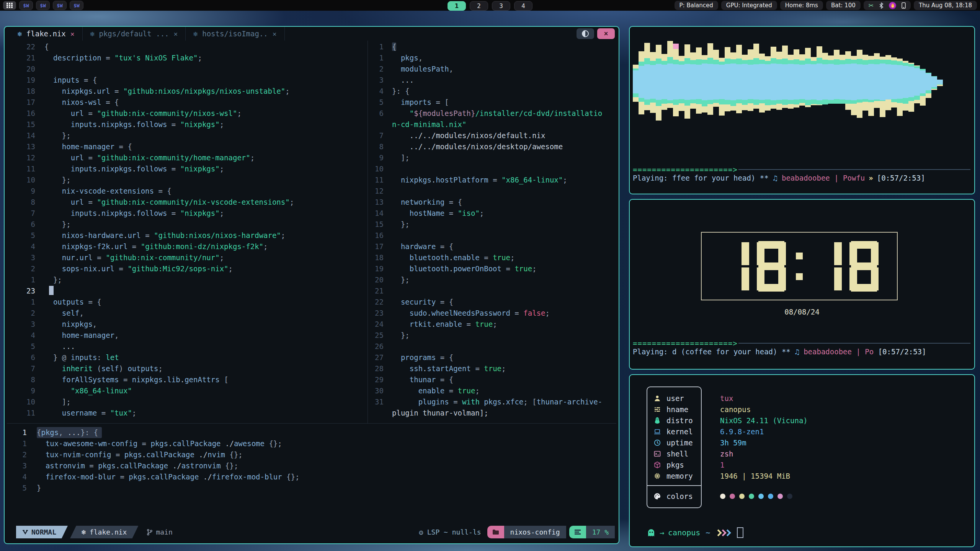 The width and height of the screenshot is (980, 551). I want to click on code-text: nixpkgs-f2k.url = "github:moni-dz/nixpkg…, so click(156, 246).